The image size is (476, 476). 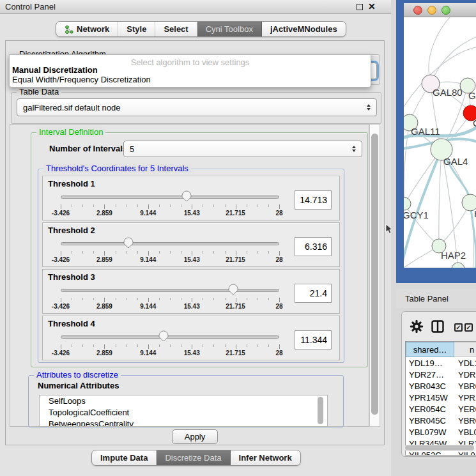 I want to click on cell-name: YPR1, so click(x=465, y=397).